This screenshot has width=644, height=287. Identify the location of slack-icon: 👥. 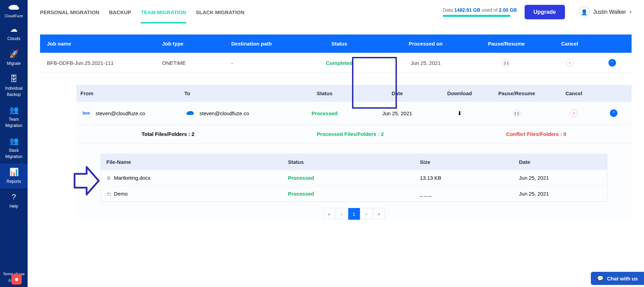
(14, 141).